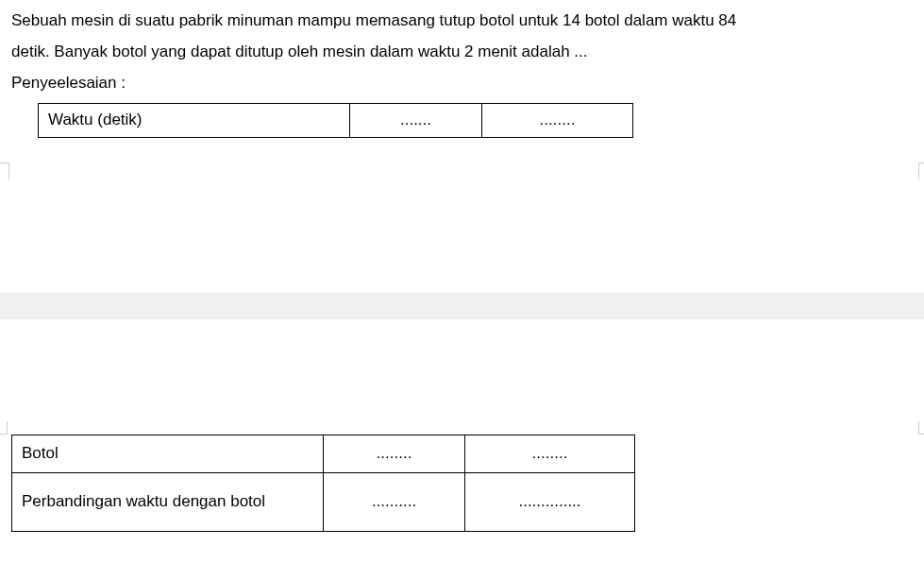 The height and width of the screenshot is (580, 924). I want to click on cell-botol-c2: ........, so click(395, 454).